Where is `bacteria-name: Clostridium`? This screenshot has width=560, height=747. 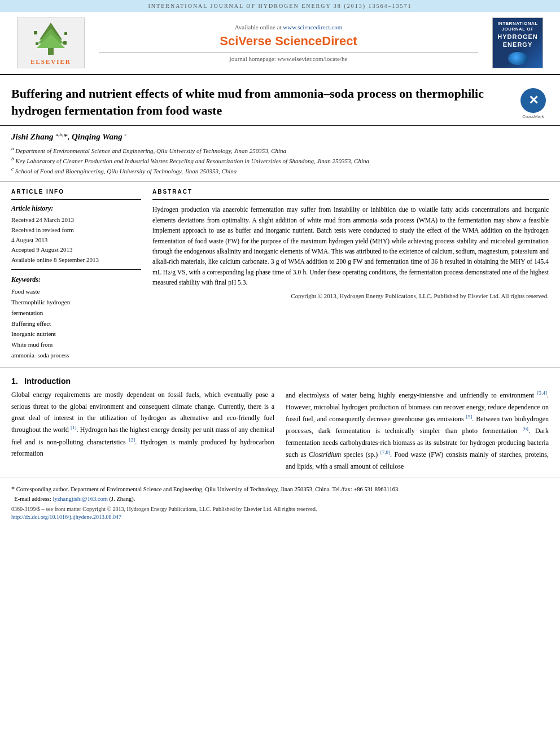 bacteria-name: Clostridium is located at coordinates (325, 455).